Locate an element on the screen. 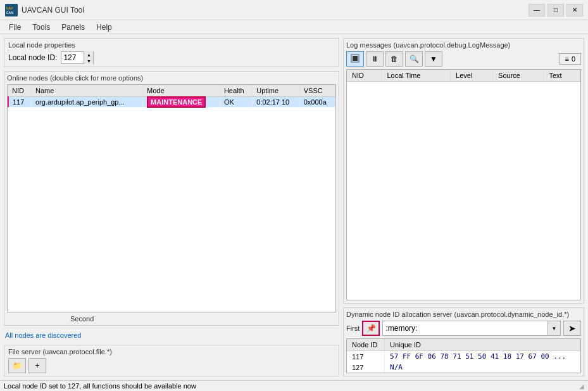 The width and height of the screenshot is (588, 391). log-search-button: 🔍 is located at coordinates (414, 59).